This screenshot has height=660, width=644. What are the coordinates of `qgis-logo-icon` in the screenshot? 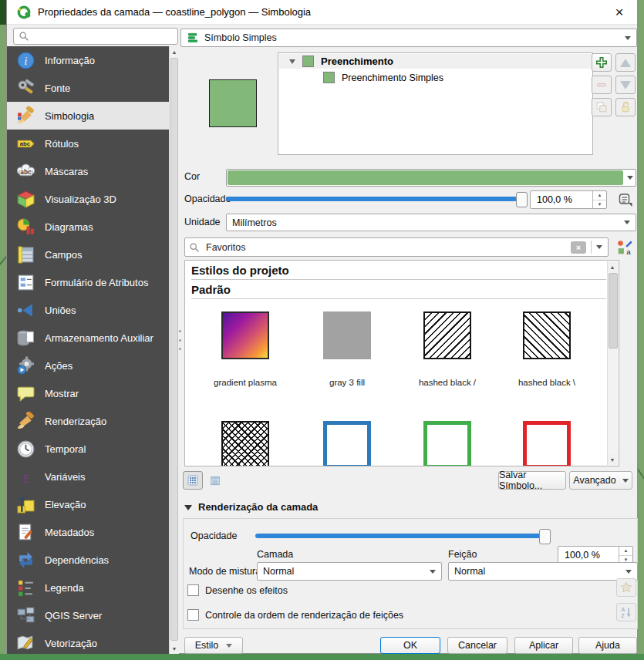 It's located at (24, 12).